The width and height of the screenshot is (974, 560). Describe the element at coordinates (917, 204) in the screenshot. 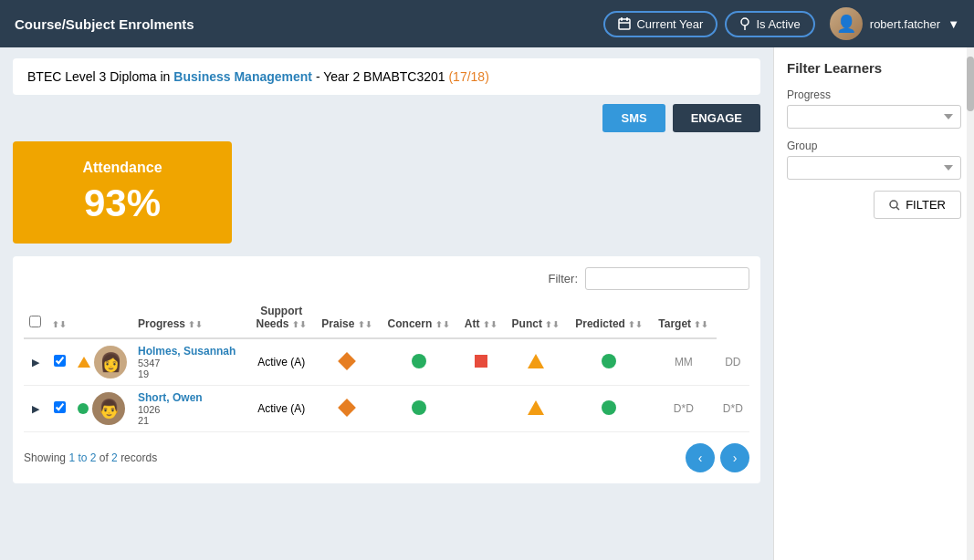

I see `filter-button: FILTER` at that location.